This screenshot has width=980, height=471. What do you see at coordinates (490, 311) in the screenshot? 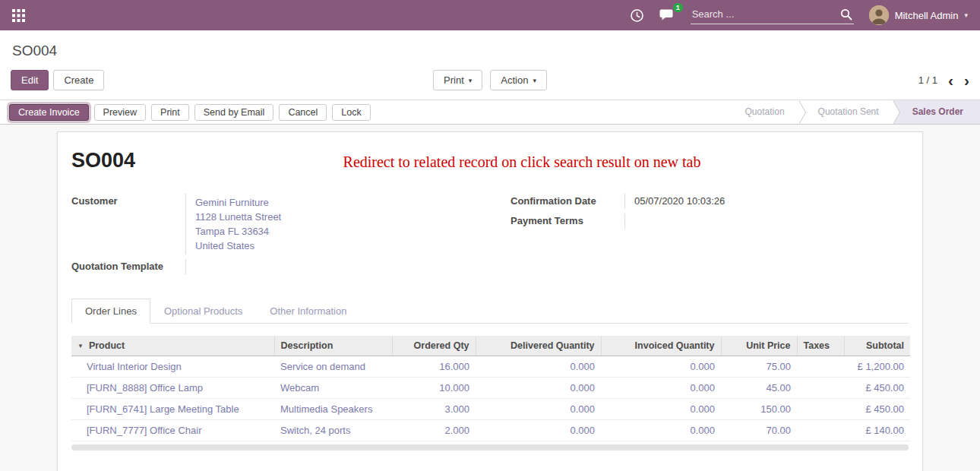
I see `notebook-tabs: Order Lines Optional Products Other Info…` at bounding box center [490, 311].